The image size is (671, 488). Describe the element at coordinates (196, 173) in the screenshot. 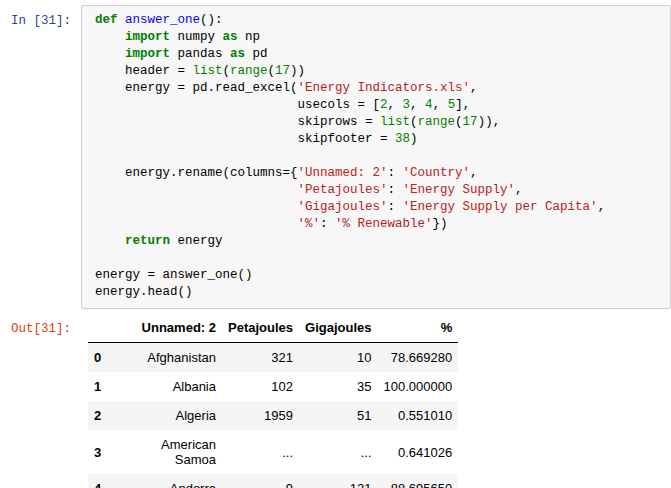

I see `code-token: energy.rename(columns={` at that location.